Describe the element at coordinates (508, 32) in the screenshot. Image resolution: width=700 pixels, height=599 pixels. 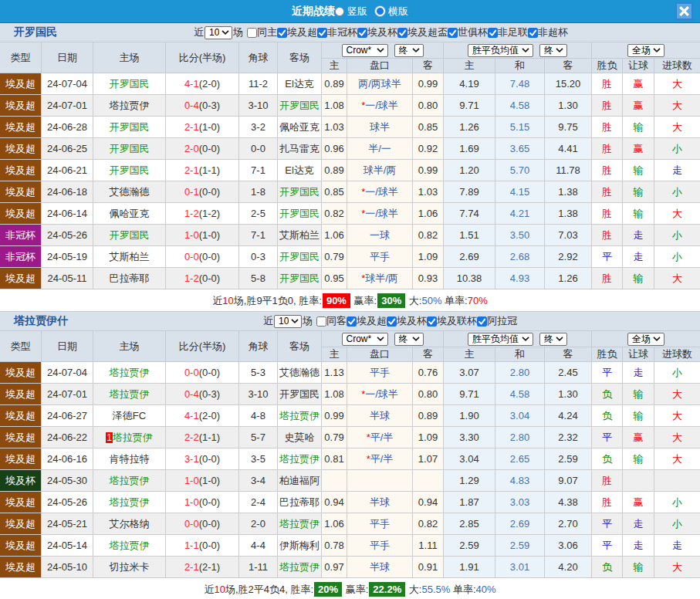
I see `league-filter-5: 非足联` at that location.